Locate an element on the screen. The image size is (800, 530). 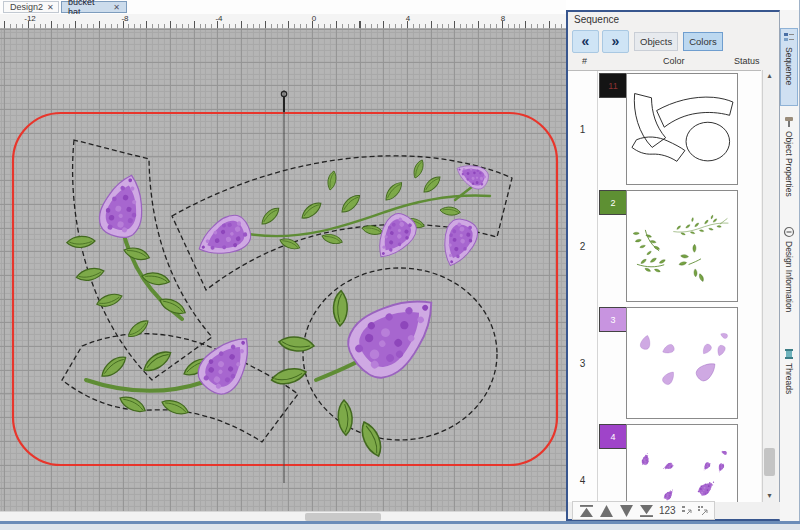
column-status: Status is located at coordinates (747, 61).